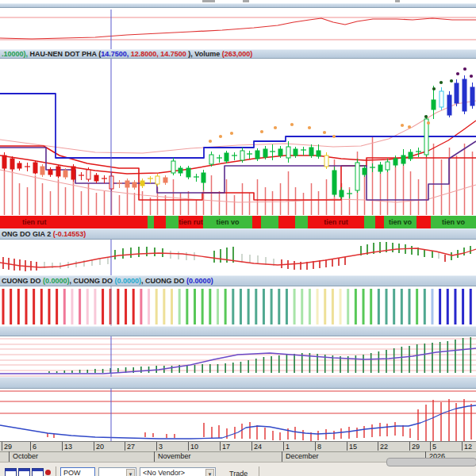  I want to click on price-open: 14.7500,, so click(114, 54).